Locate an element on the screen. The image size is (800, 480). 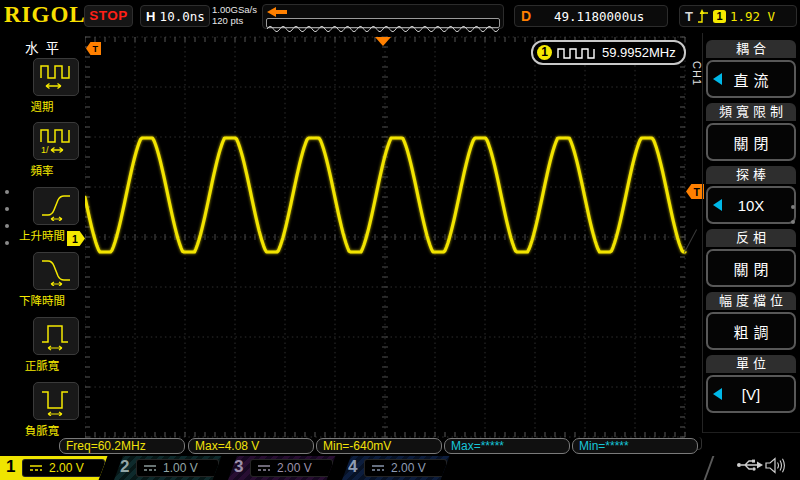
vernier-header: 幅度檔位 is located at coordinates (751, 301).